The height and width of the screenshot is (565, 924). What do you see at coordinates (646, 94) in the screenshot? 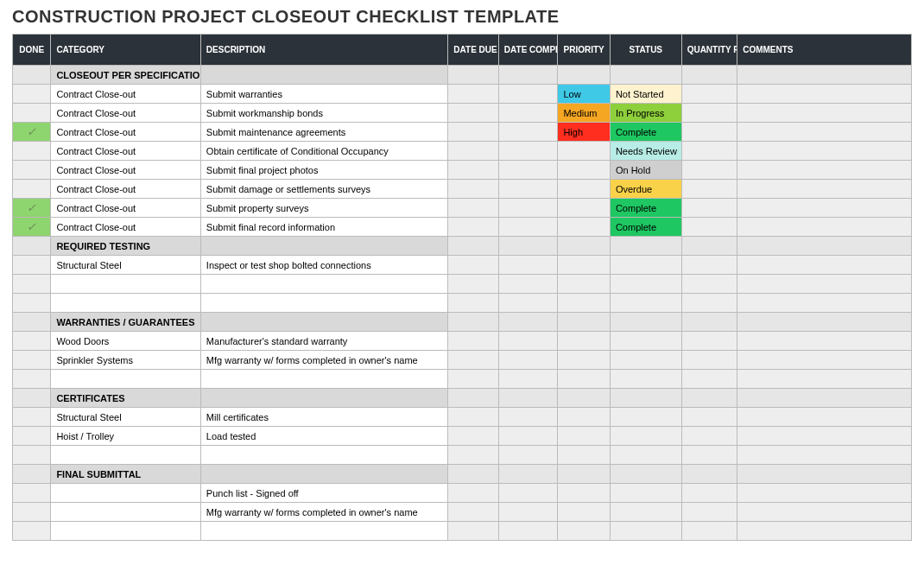
I see `cell-status: Not Started` at bounding box center [646, 94].